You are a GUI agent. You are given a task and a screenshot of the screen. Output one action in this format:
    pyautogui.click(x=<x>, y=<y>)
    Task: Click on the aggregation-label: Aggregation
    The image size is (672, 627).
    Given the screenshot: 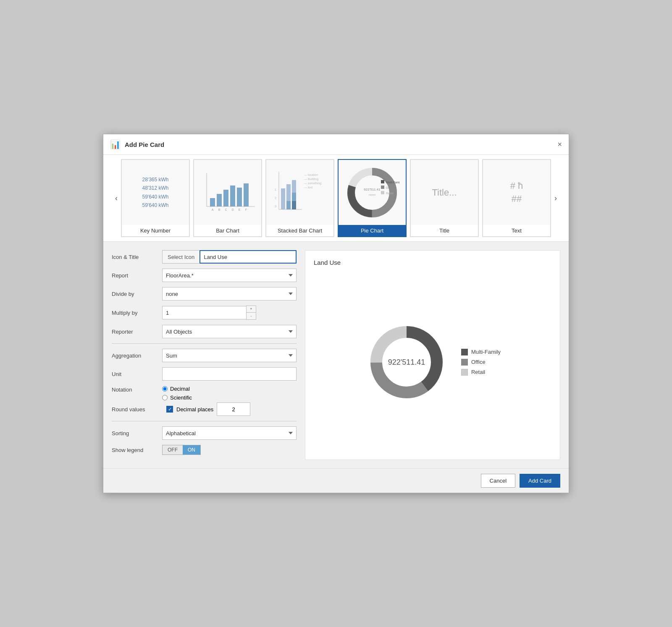 What is the action you would take?
    pyautogui.click(x=137, y=356)
    